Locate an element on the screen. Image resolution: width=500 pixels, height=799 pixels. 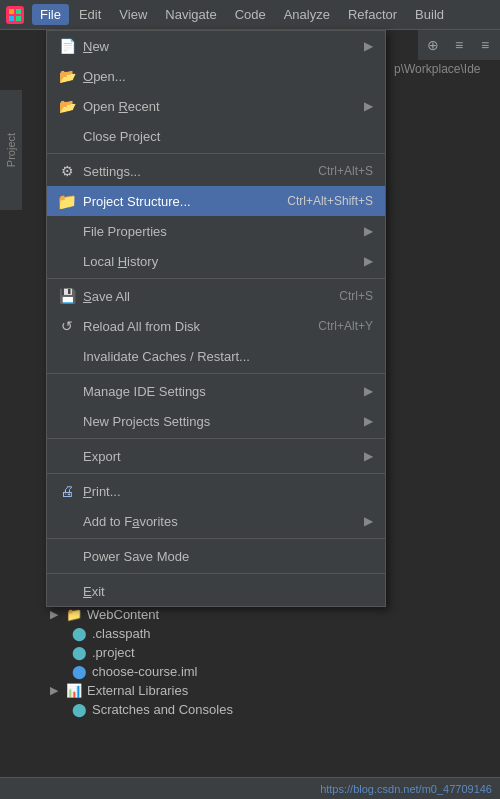
menu-bar-items: File Edit View Navigate Code Analyze Ref… is located at coordinates (242, 14).